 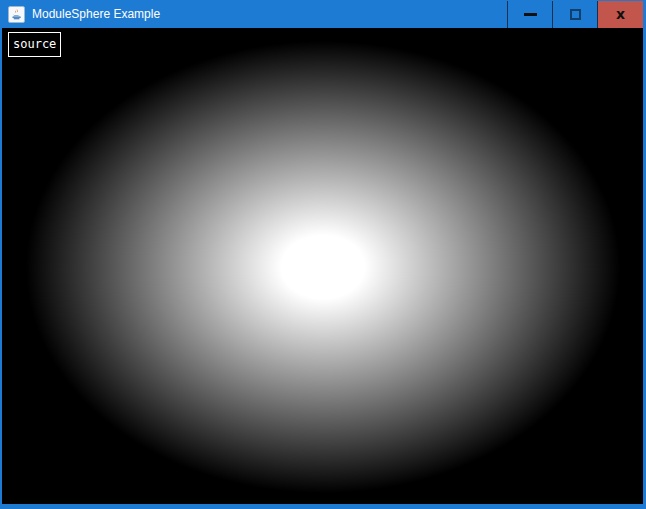 What do you see at coordinates (576, 14) in the screenshot?
I see `maximize-icon` at bounding box center [576, 14].